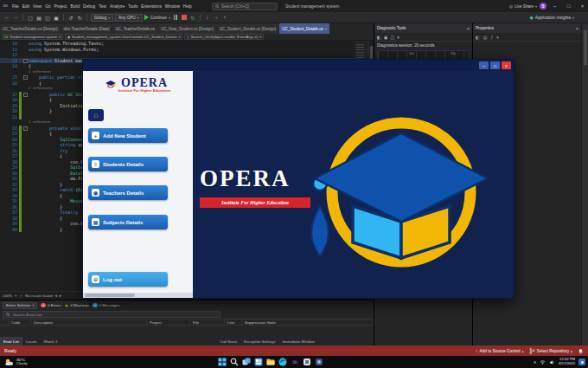 The height and width of the screenshot is (368, 588). What do you see at coordinates (128, 279) in the screenshot?
I see `logout-button: ⊙ Log out` at bounding box center [128, 279].